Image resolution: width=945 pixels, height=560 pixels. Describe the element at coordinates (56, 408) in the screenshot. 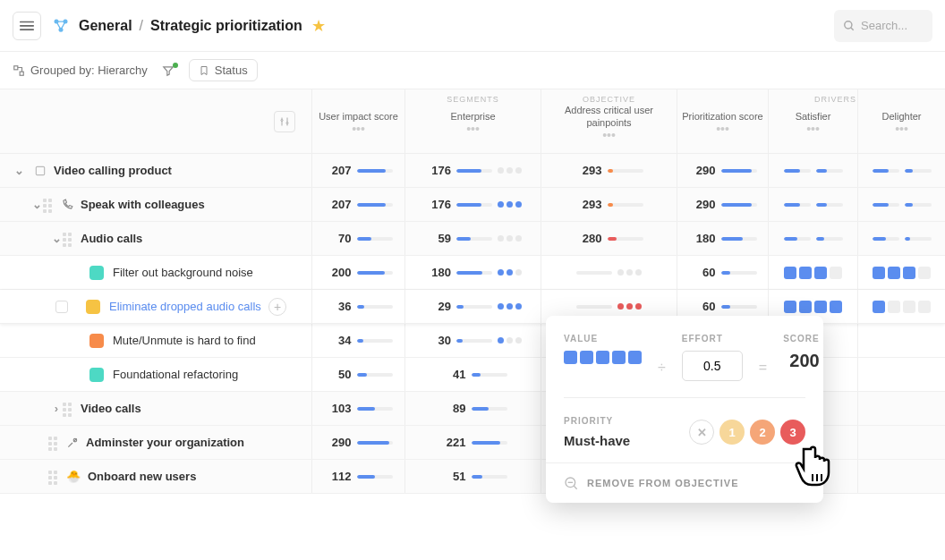

I see `chevron-right-icon: ›` at that location.